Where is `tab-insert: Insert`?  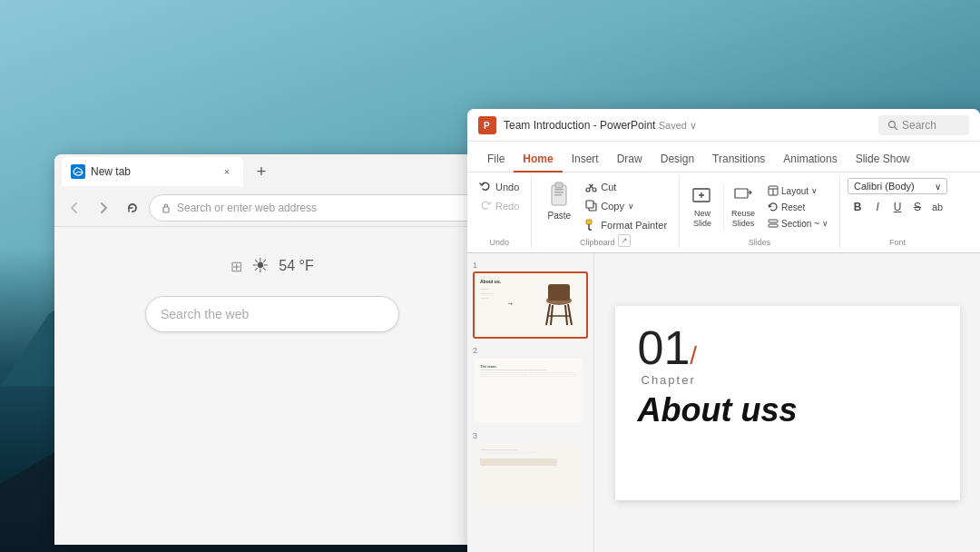
tab-insert: Insert is located at coordinates (585, 160).